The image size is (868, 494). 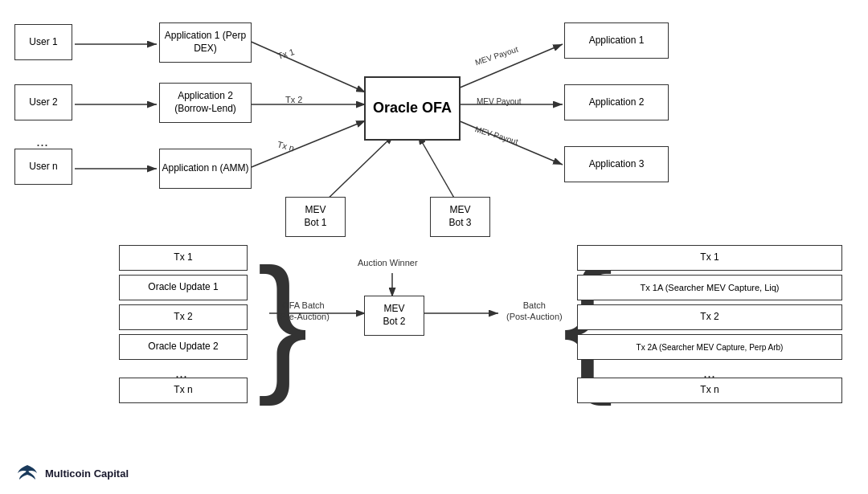 What do you see at coordinates (286, 54) in the screenshot?
I see `tx1-label: Tx 1` at bounding box center [286, 54].